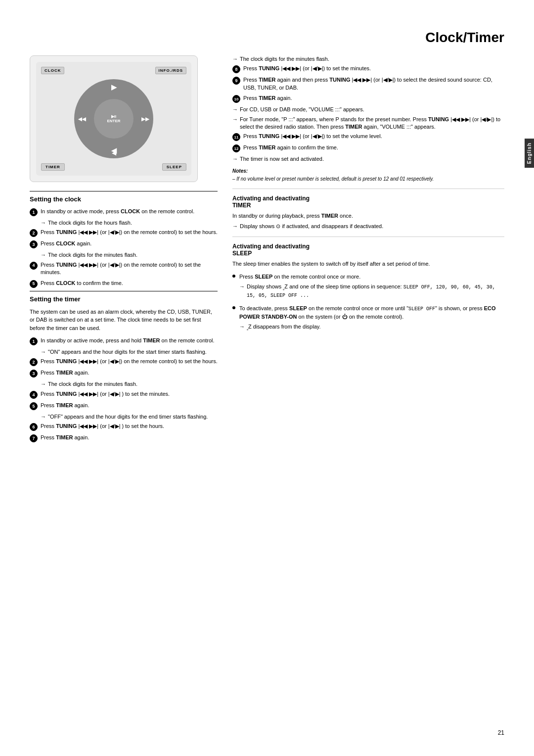  I want to click on timer-step-num-1: 1, so click(34, 341).